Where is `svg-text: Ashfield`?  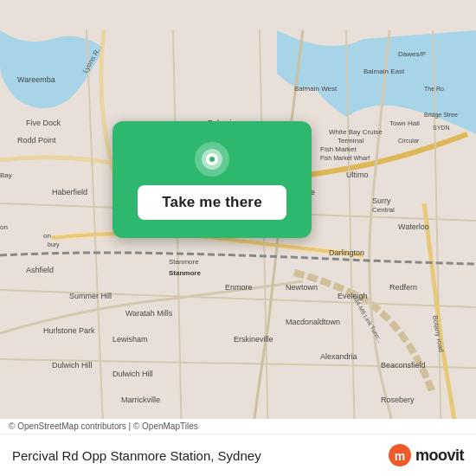
svg-text: Ashfield is located at coordinates (40, 270).